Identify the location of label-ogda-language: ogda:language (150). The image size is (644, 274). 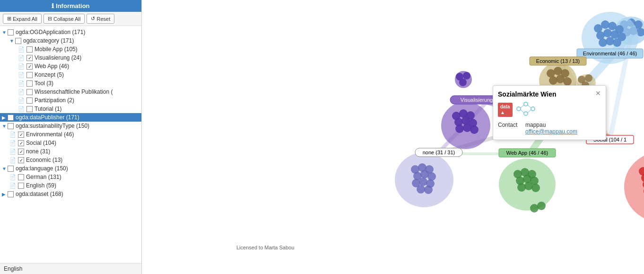
(42, 168).